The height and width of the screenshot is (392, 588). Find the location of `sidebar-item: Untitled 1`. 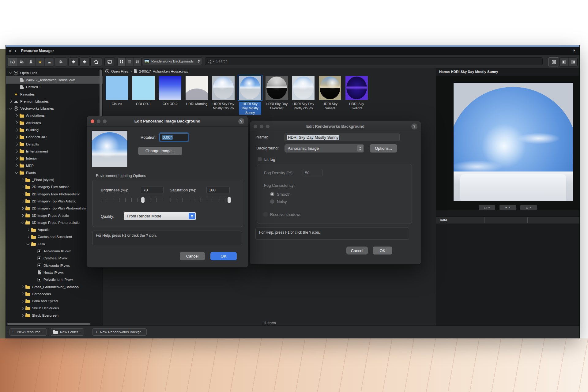

sidebar-item: Untitled 1 is located at coordinates (54, 87).